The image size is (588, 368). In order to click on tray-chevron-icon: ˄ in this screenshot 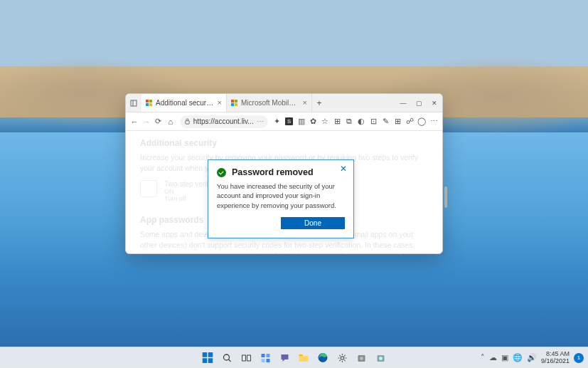, I will do `click(483, 357)`.